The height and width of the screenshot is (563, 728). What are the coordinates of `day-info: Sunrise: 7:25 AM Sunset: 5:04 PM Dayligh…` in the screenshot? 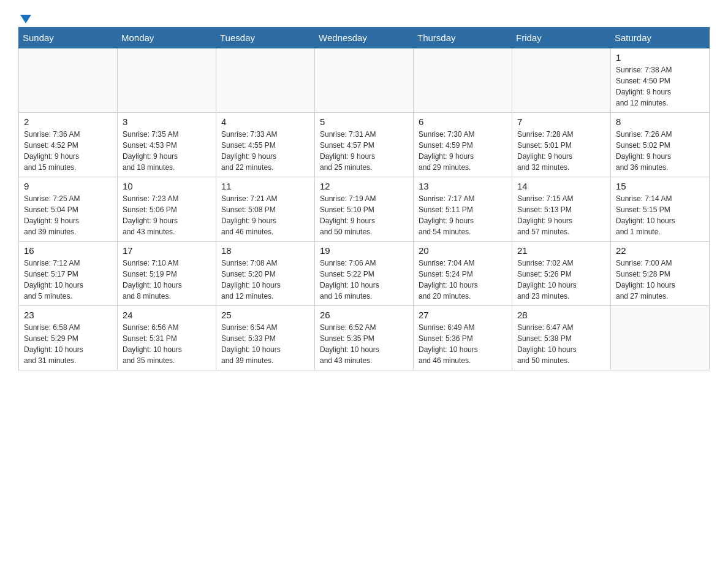 It's located at (68, 215).